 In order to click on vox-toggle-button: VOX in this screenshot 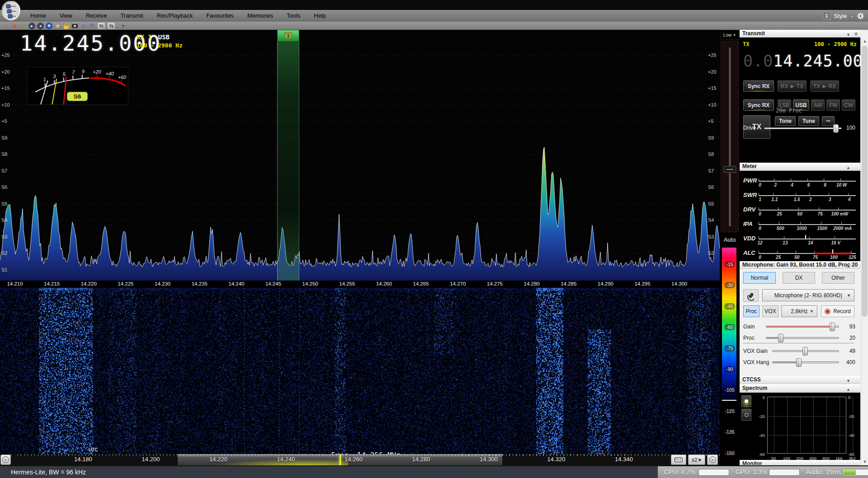, I will do `click(770, 311)`.